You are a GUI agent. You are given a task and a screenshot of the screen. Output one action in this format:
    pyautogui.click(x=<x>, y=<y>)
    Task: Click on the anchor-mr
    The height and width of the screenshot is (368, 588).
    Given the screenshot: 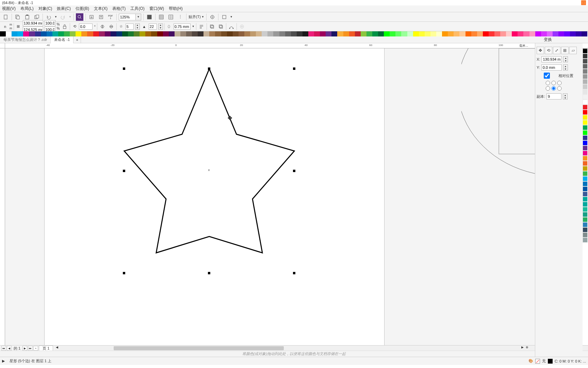 What is the action you would take?
    pyautogui.click(x=559, y=89)
    